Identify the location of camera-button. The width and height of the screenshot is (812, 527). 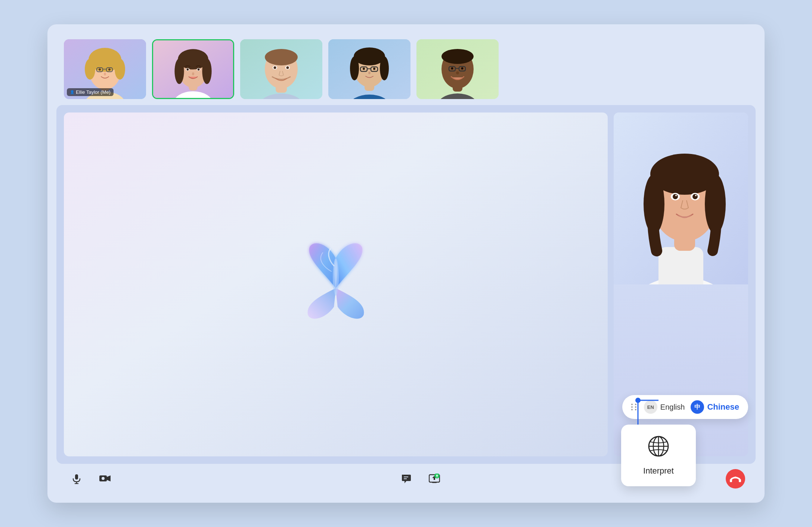
(105, 479).